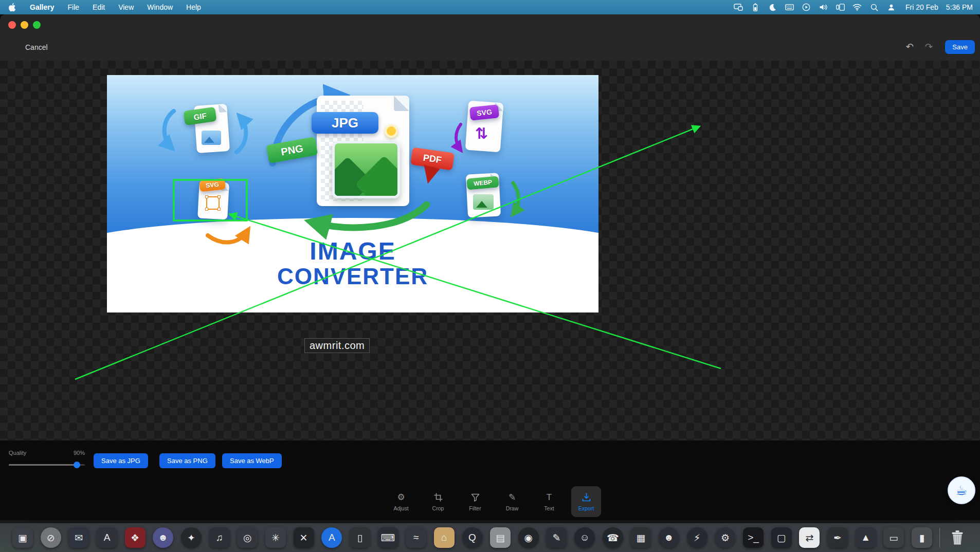 Image resolution: width=980 pixels, height=552 pixels. I want to click on jpg-badge: JPG, so click(345, 123).